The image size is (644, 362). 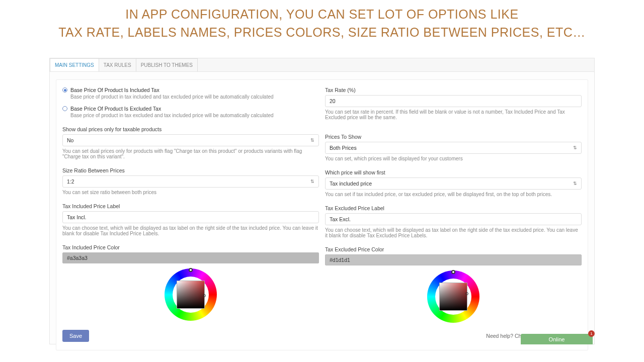 I want to click on which-first-value: Tax included price, so click(x=351, y=184).